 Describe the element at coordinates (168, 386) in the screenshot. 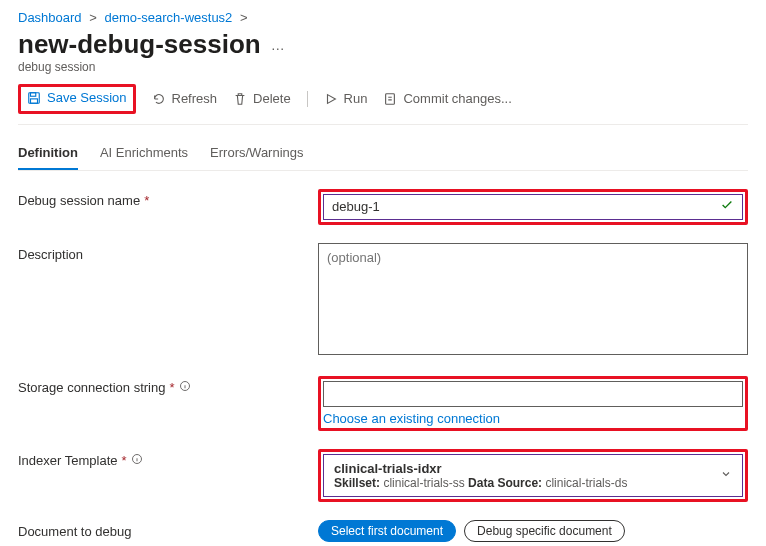

I see `storage-conn-label: Storage connection string *` at that location.